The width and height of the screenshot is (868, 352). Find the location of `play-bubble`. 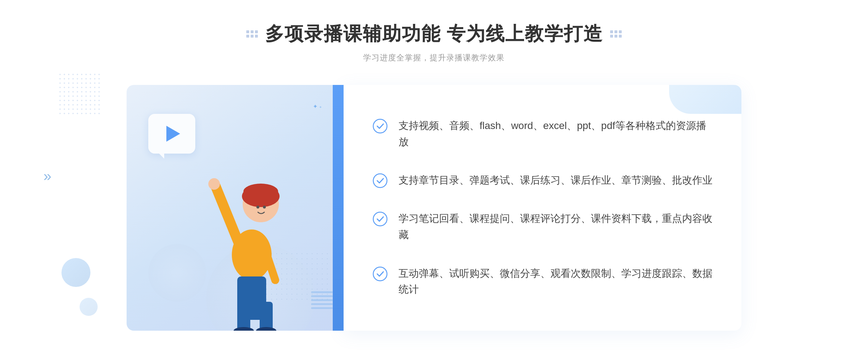

play-bubble is located at coordinates (172, 134).